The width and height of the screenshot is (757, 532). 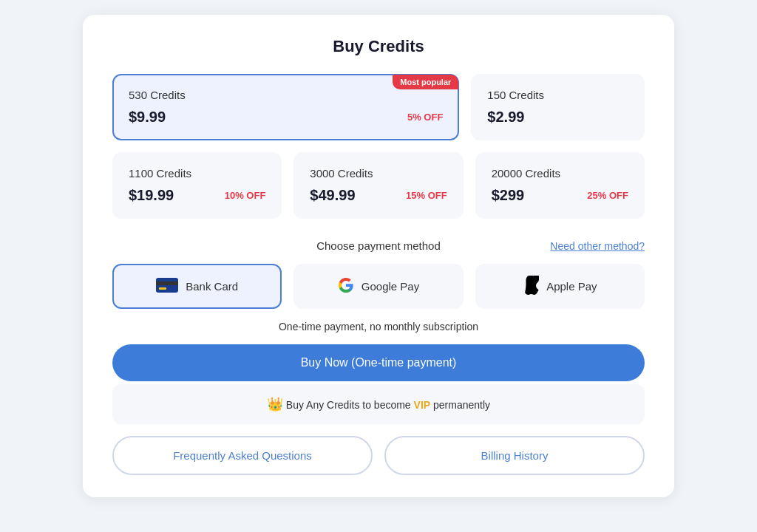 What do you see at coordinates (560, 185) in the screenshot?
I see `credit-option-20000: 20000 Credits $299 25% OFF` at bounding box center [560, 185].